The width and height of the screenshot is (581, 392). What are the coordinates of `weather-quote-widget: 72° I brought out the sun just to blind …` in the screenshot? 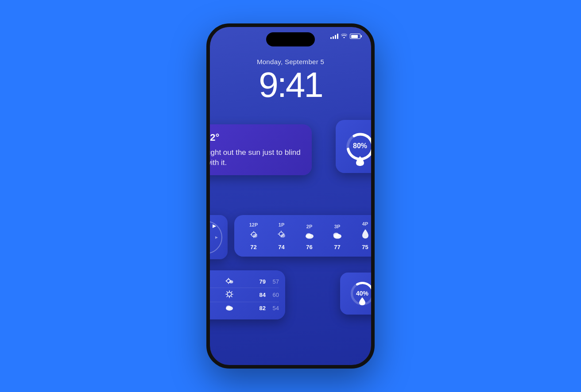 It's located at (259, 150).